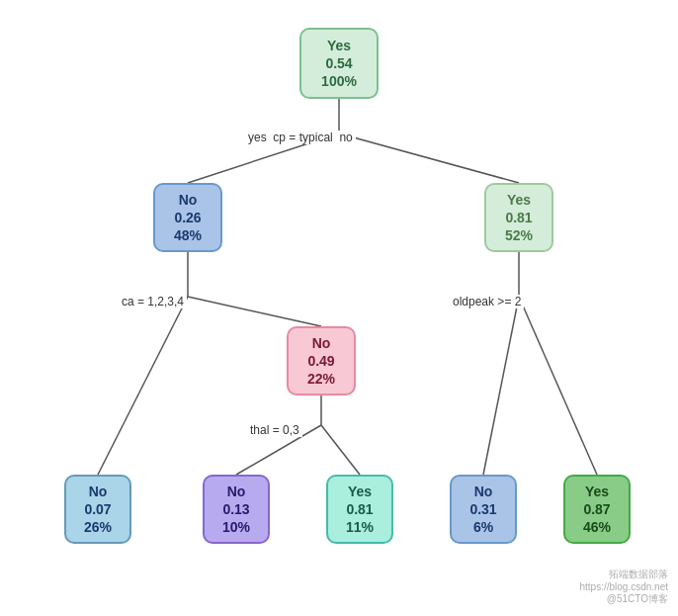 The image size is (678, 616). I want to click on node-l3-midright-value: 0.81, so click(360, 509).